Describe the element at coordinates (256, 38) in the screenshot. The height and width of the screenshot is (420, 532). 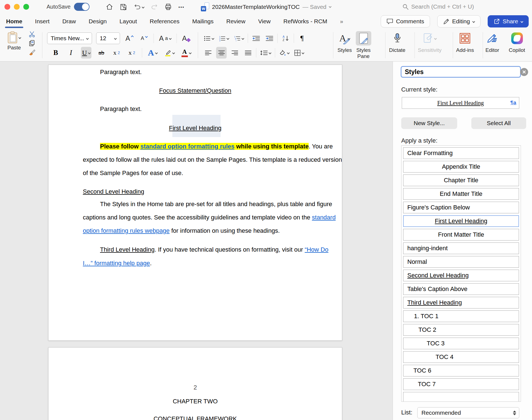
I see `decrease-indent-button` at that location.